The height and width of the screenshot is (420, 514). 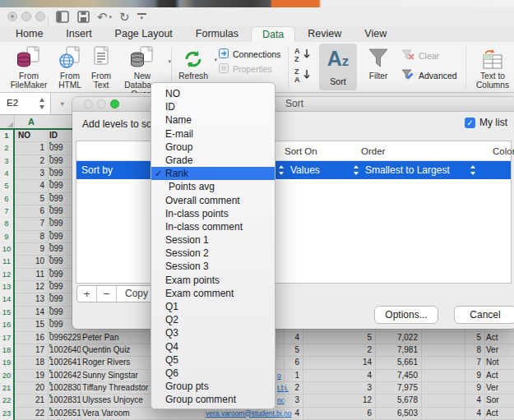 I want to click on cell-no: 6, so click(x=31, y=212).